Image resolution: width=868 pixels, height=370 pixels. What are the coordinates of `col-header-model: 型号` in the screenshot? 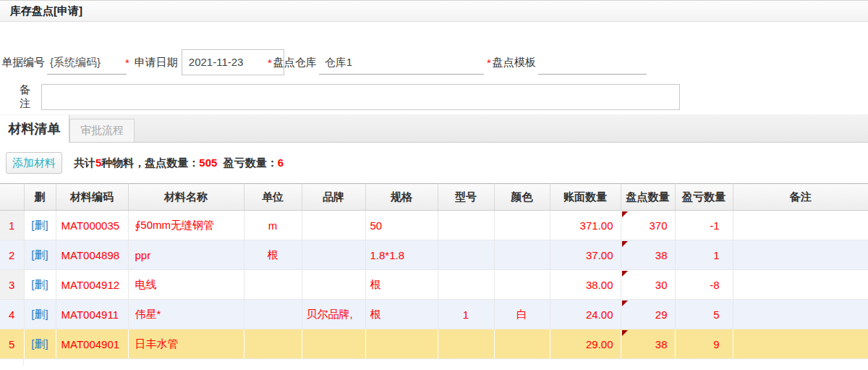 It's located at (466, 197).